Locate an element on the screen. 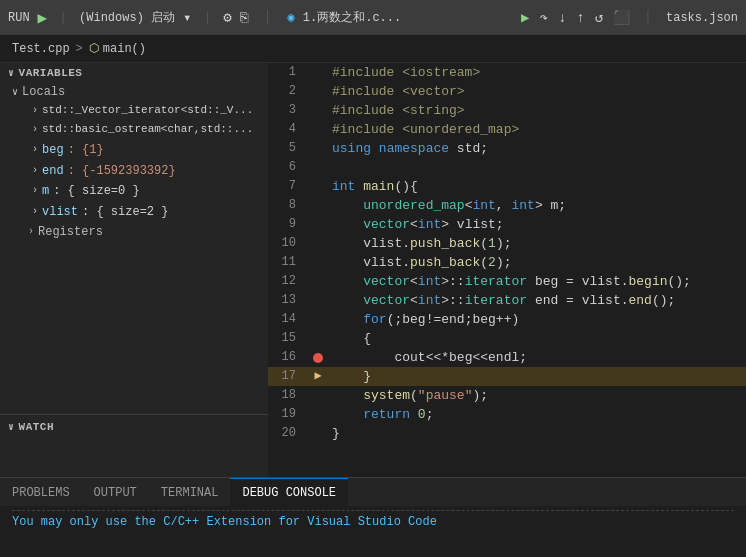 This screenshot has width=746, height=557. code-line-9: 9 vector<int> vlist; is located at coordinates (507, 224).